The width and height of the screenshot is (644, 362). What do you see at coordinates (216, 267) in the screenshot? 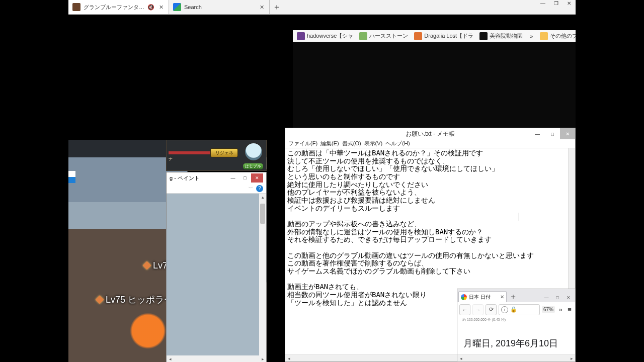
I see `paint-window: g - ペイント — □ ✕ ﹀ ? ▴ ◂ ▸` at bounding box center [216, 267].